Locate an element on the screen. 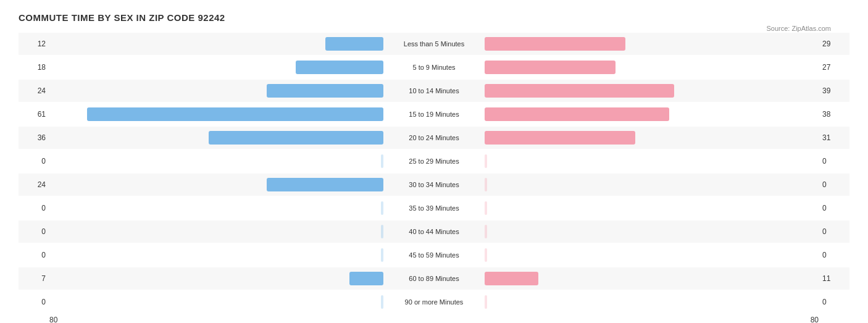 The height and width of the screenshot is (323, 868). row-label: 40 to 44 Minutes is located at coordinates (434, 232).